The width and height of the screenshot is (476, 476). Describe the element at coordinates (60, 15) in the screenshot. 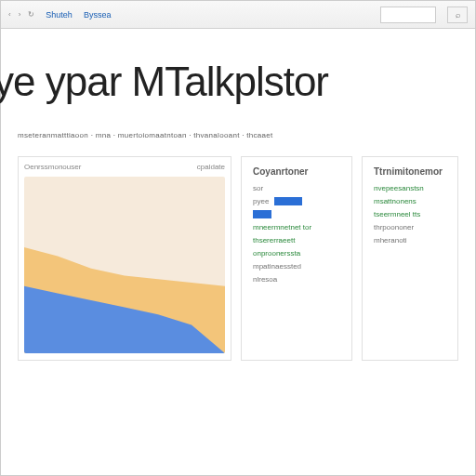

I see `tab-1: Shuteh` at that location.